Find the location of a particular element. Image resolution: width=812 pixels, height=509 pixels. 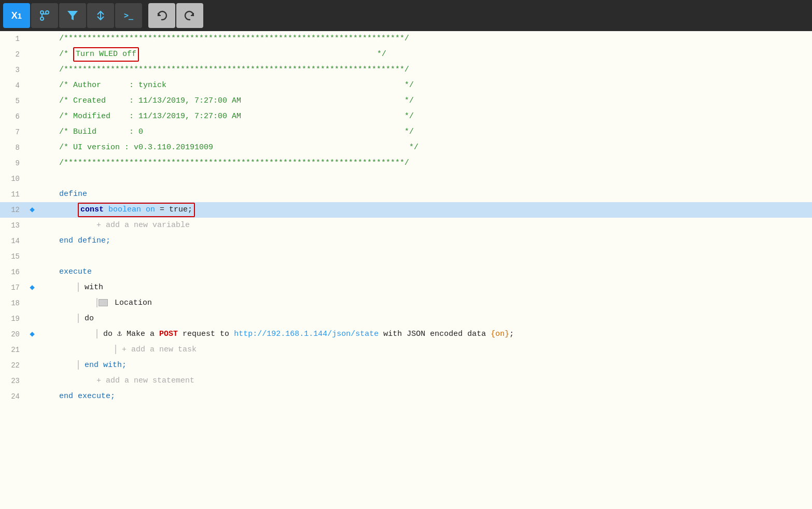

line-num-16: 16 is located at coordinates (13, 272).